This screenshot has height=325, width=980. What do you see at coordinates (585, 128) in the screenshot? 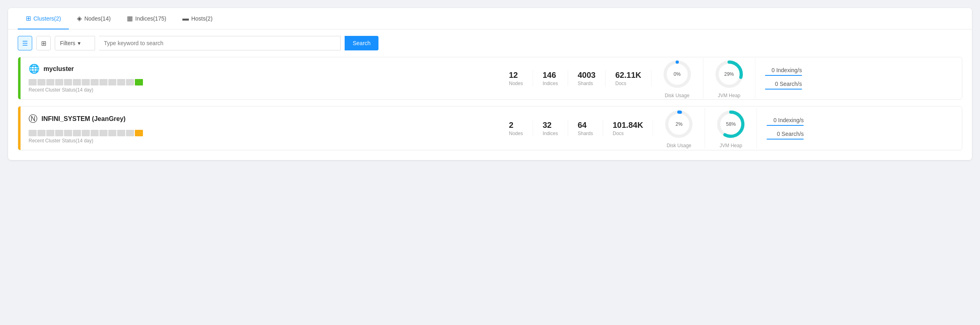
I see `stat-shards-infini: 64 Shards` at bounding box center [585, 128].